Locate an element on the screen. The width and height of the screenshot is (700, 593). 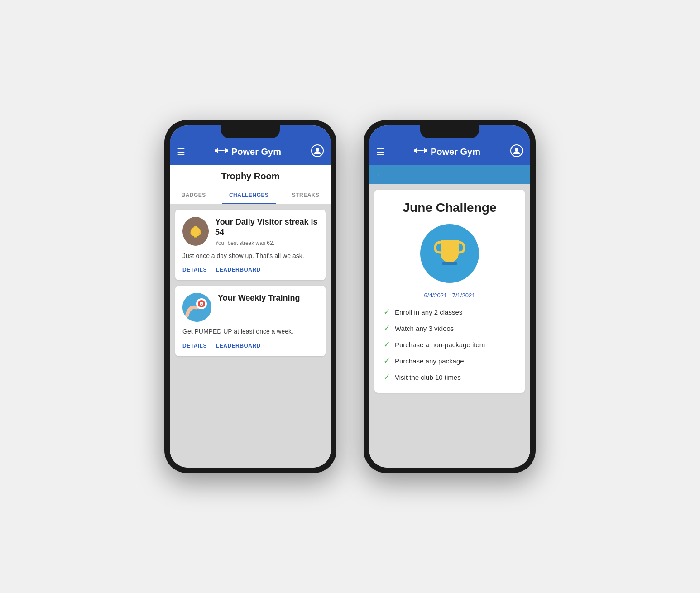
phone-1: ☰ Power Gym is located at coordinates (250, 296).